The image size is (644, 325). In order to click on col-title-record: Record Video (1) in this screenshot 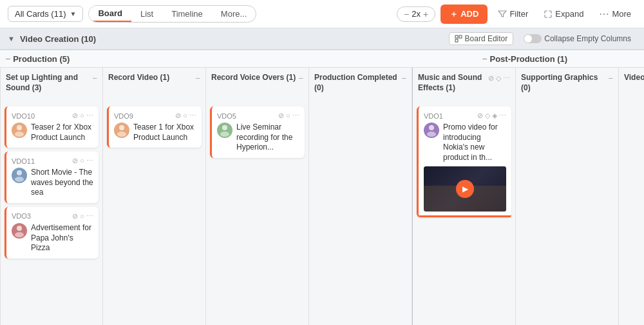, I will do `click(151, 78)`.